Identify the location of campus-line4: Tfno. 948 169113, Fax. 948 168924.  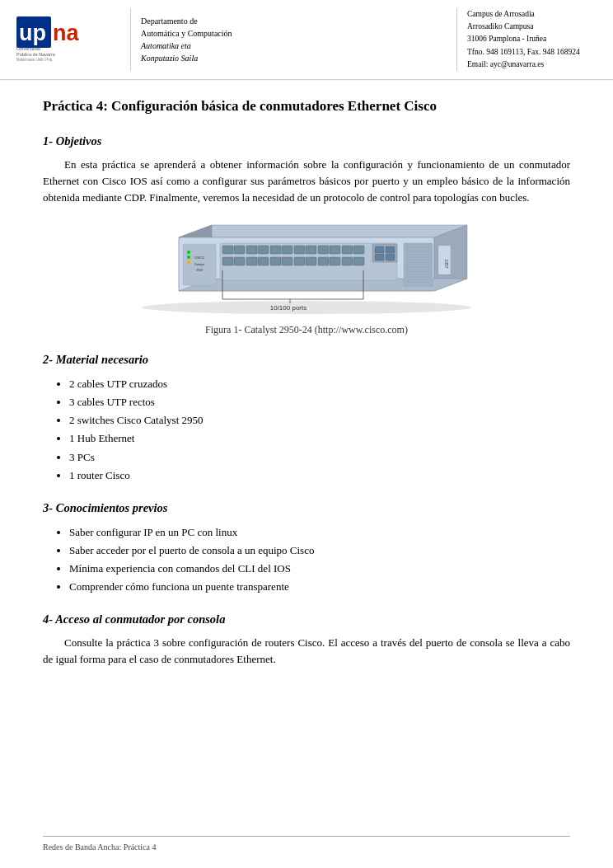
(532, 53).